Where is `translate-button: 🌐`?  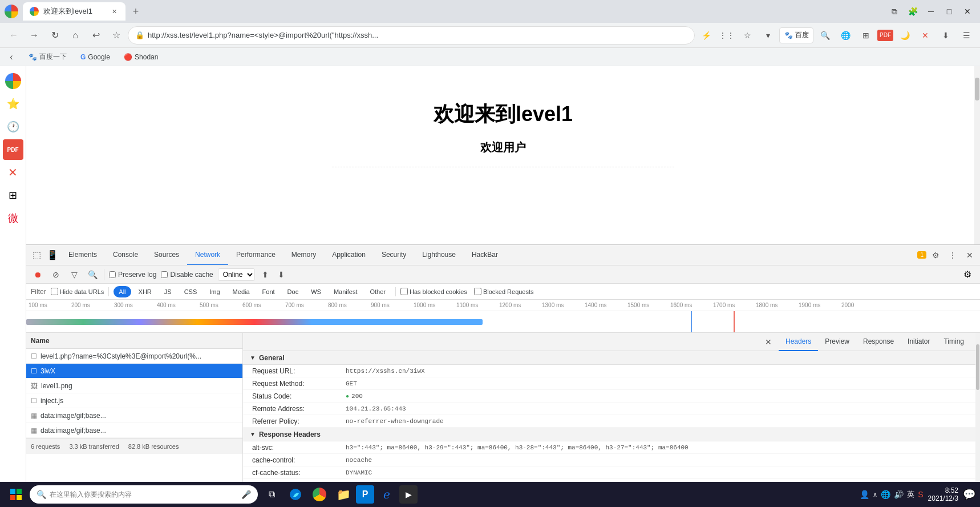 translate-button: 🌐 is located at coordinates (845, 35).